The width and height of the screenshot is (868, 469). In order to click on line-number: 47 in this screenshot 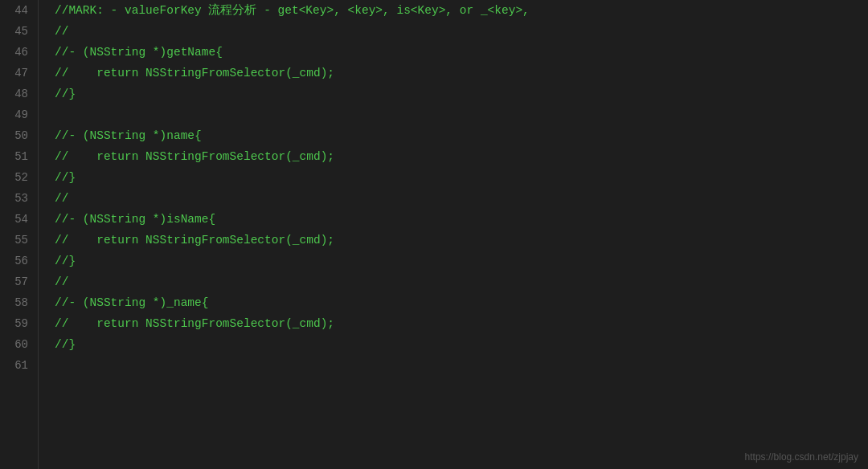, I will do `click(19, 73)`.